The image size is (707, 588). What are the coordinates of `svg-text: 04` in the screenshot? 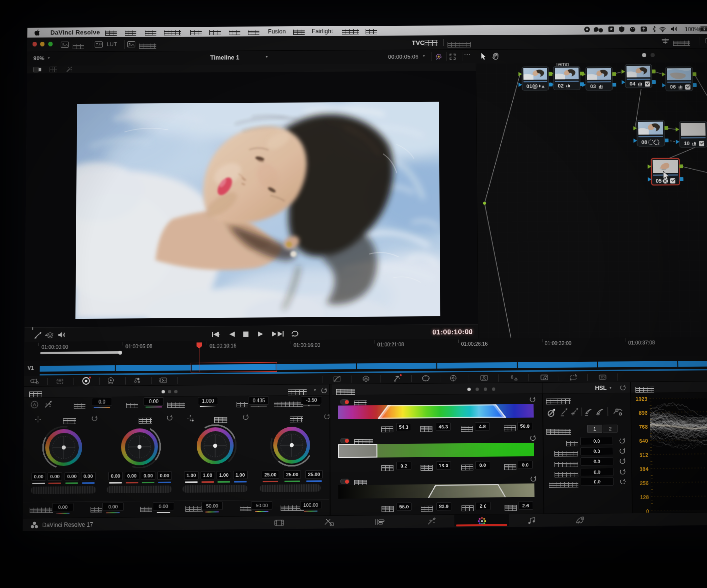 It's located at (632, 83).